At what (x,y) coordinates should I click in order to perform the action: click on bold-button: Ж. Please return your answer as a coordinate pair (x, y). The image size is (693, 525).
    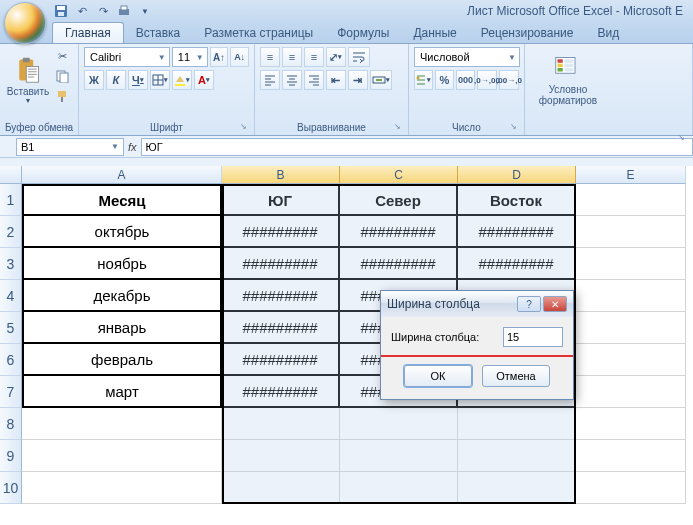
    Looking at the image, I should click on (94, 80).